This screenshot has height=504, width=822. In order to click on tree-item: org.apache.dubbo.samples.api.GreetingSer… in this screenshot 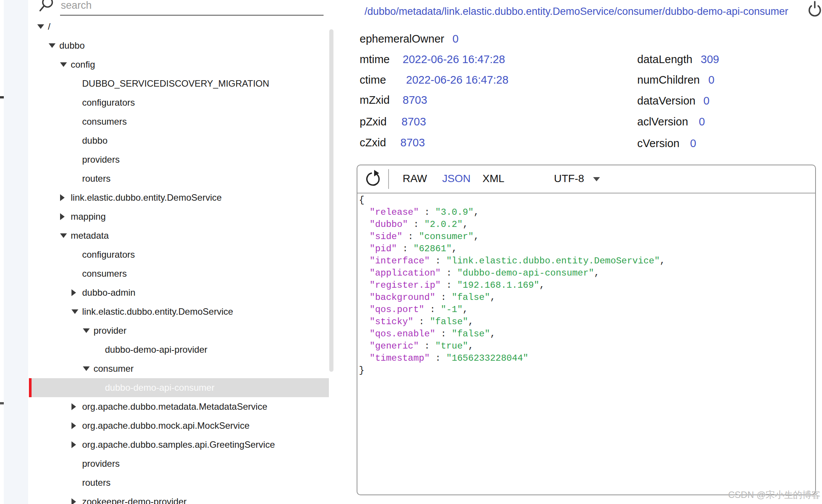, I will do `click(179, 445)`.